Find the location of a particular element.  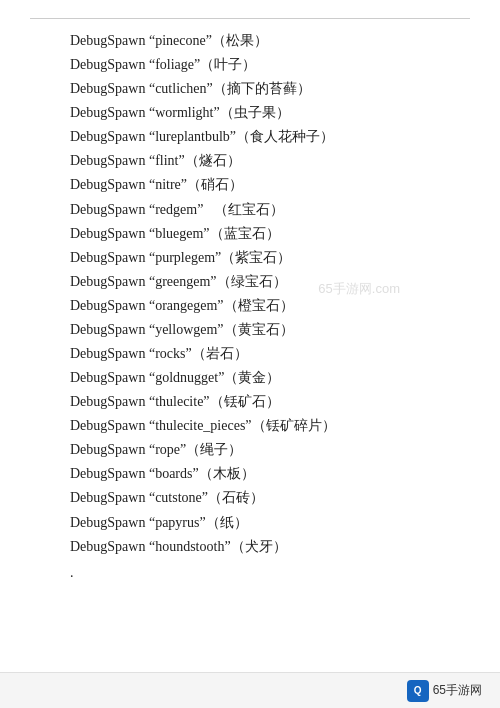

list-item: DebugSpawn “rope”（绳子） is located at coordinates (250, 450).